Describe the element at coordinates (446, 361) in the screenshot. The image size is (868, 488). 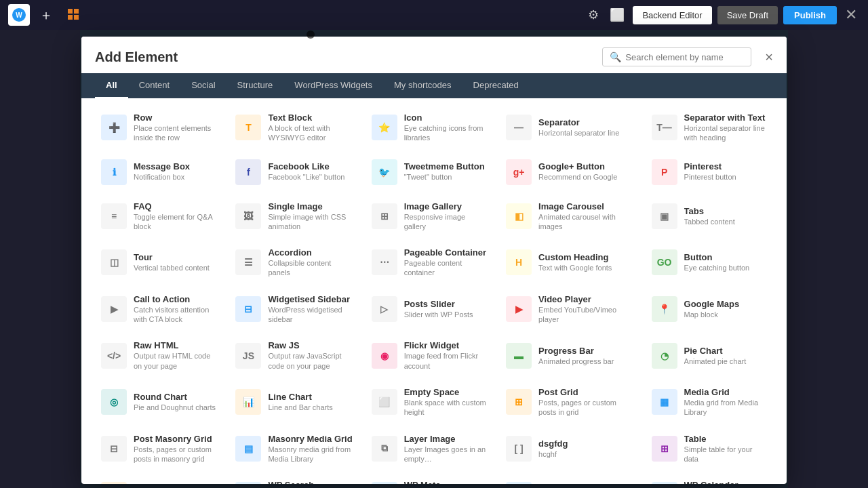
I see `element-desc-flickr-widget: Image feed from Flickr account` at that location.